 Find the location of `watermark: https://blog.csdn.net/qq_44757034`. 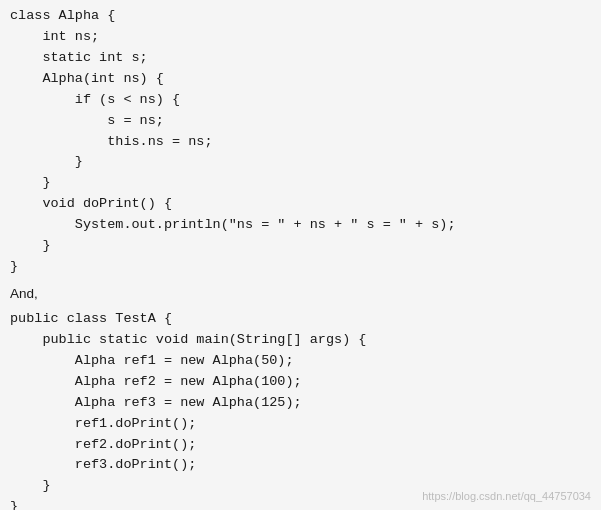

watermark: https://blog.csdn.net/qq_44757034 is located at coordinates (506, 496).